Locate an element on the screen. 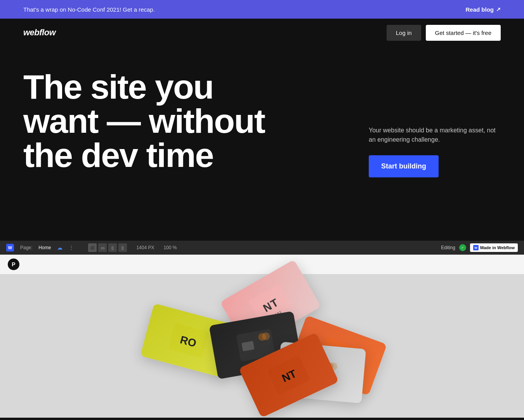 The width and height of the screenshot is (524, 420). desktop-viewport-icon: ⬛ is located at coordinates (92, 248).